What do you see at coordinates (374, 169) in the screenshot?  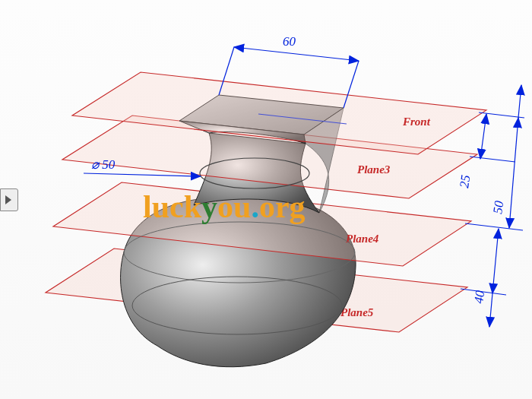 I see `plane3-label: Plane3` at bounding box center [374, 169].